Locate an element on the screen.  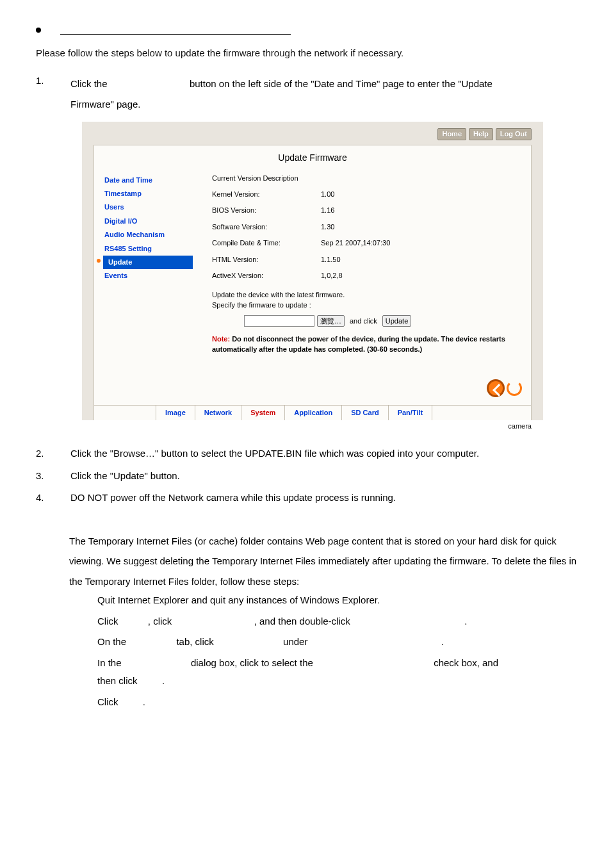
row-bios: BIOS Version:1.16 is located at coordinates (367, 210).